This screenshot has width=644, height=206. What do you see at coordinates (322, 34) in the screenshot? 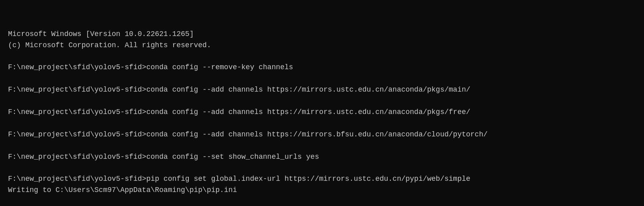
I see `terminal-line: Microsoft Windows [Version 10.0.22621.12…` at bounding box center [322, 34].